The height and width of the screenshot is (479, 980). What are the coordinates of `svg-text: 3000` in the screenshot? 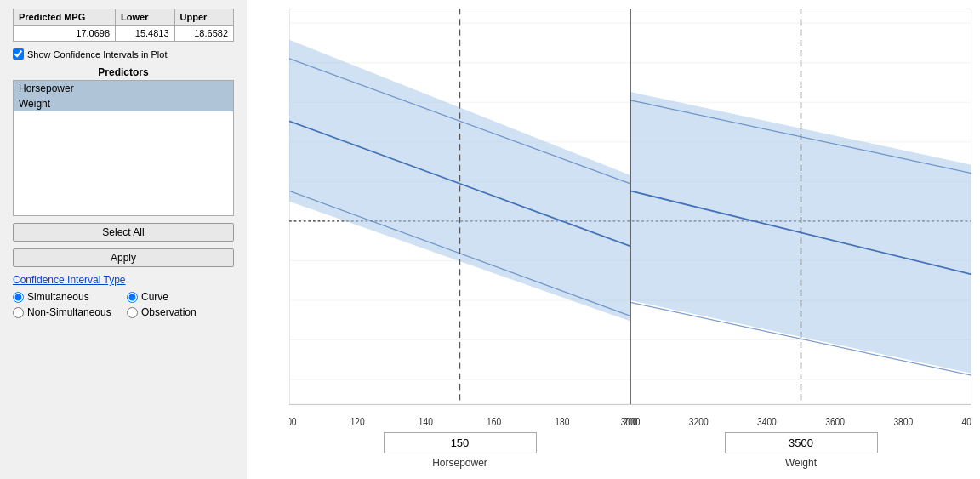 It's located at (631, 420).